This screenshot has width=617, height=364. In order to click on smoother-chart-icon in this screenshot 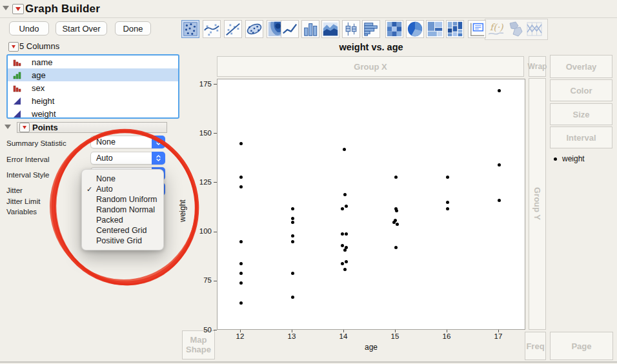, I will do `click(212, 29)`.